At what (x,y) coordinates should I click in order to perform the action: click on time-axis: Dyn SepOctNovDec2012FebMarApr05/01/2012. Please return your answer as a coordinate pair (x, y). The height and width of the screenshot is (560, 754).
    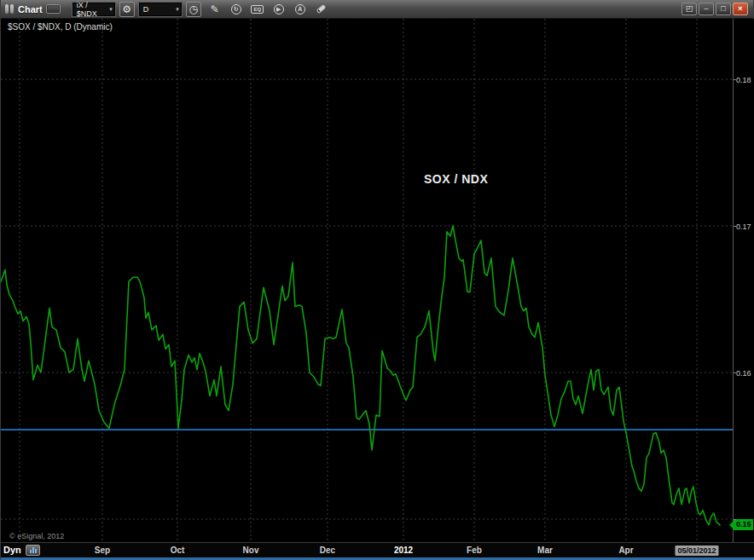
    Looking at the image, I should click on (377, 550).